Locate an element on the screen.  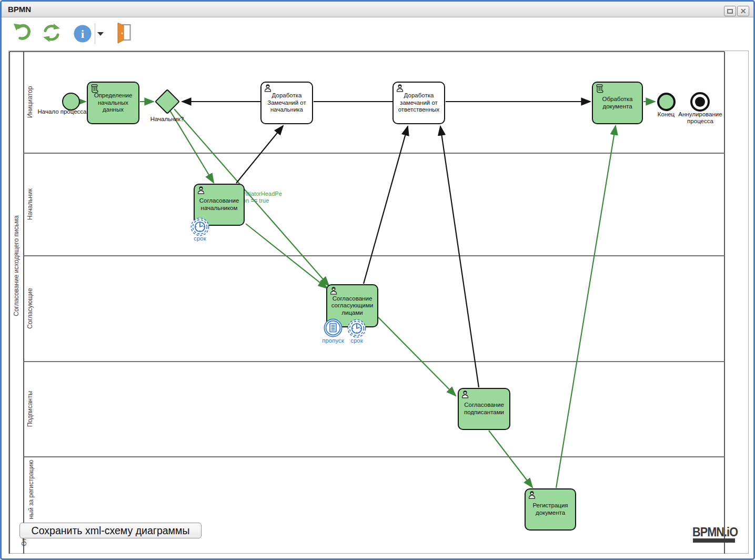
start-event is located at coordinates (71, 102).